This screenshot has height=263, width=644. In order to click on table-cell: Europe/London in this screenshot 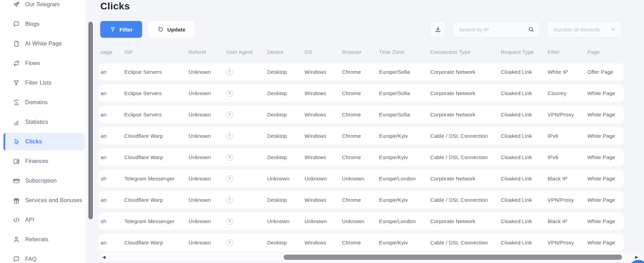, I will do `click(404, 178)`.